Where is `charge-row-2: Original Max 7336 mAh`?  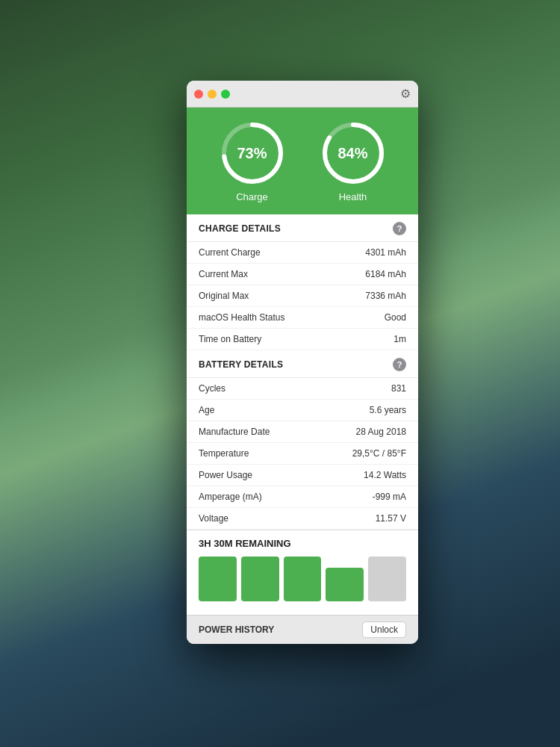
charge-row-2: Original Max 7336 mAh is located at coordinates (302, 296).